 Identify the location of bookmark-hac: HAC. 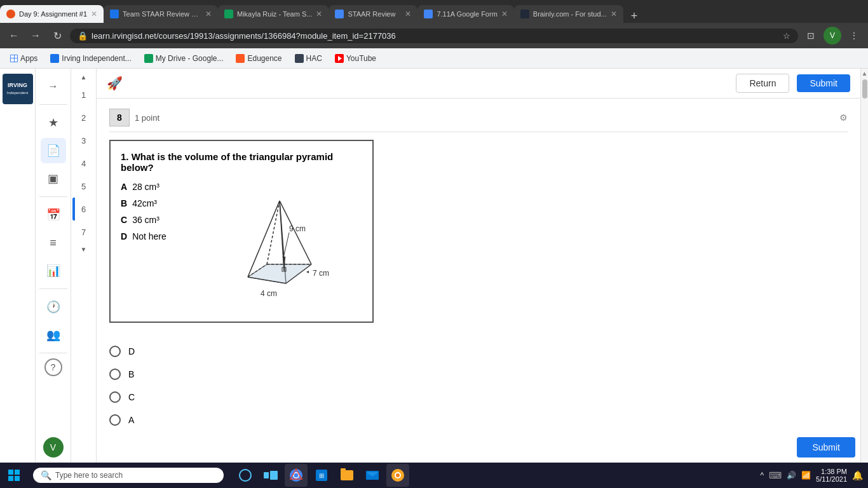
(309, 58).